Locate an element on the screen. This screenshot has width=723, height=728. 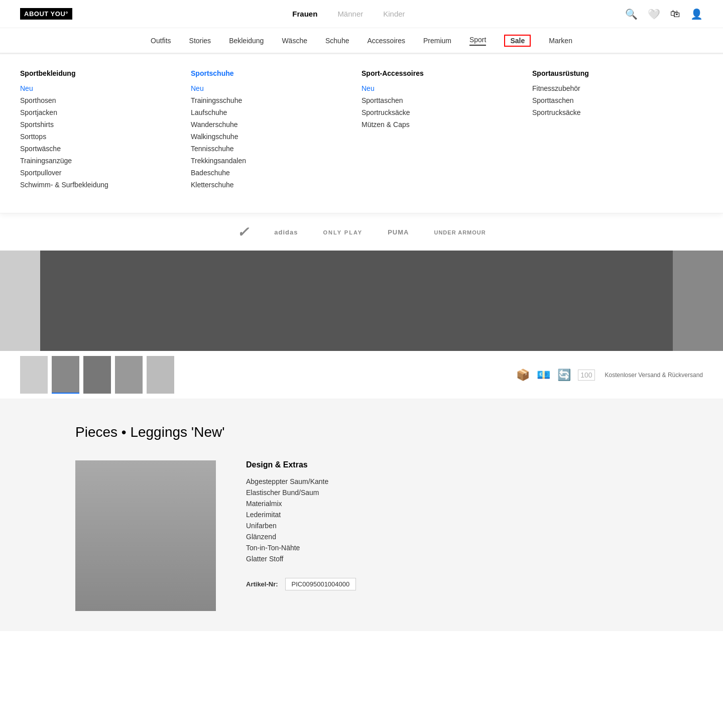
brand-onlyplay: ONLY PLAY is located at coordinates (342, 232).